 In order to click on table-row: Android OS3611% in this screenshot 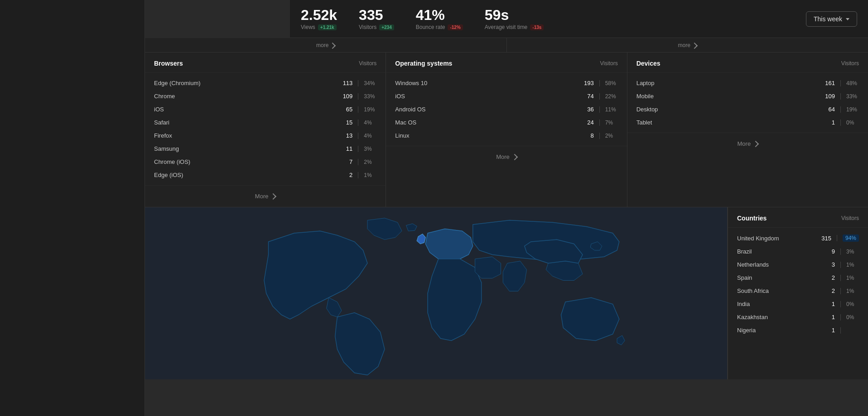, I will do `click(506, 110)`.